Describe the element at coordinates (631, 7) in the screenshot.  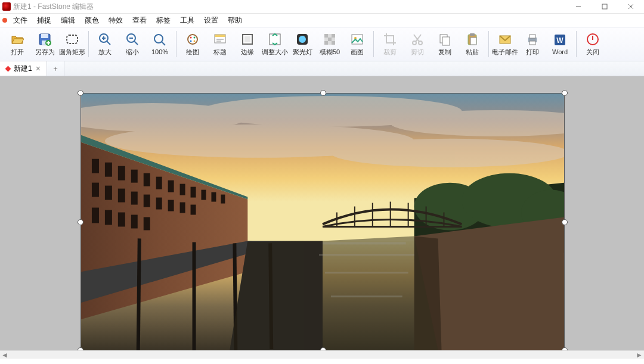
I see `close-window-button` at that location.